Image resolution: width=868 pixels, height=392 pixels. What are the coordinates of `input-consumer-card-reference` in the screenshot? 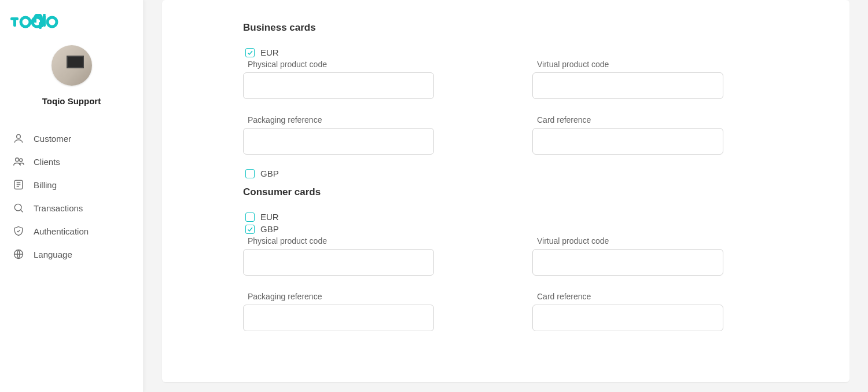 It's located at (628, 318).